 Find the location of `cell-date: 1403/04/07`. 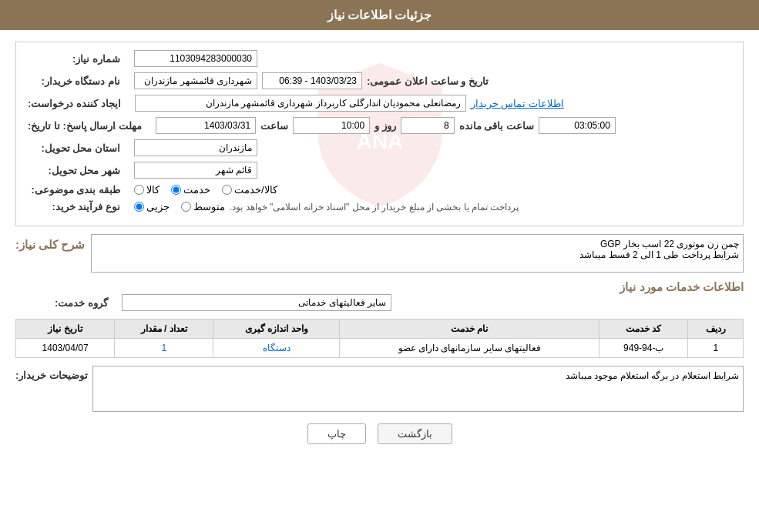

cell-date: 1403/04/07 is located at coordinates (65, 348).